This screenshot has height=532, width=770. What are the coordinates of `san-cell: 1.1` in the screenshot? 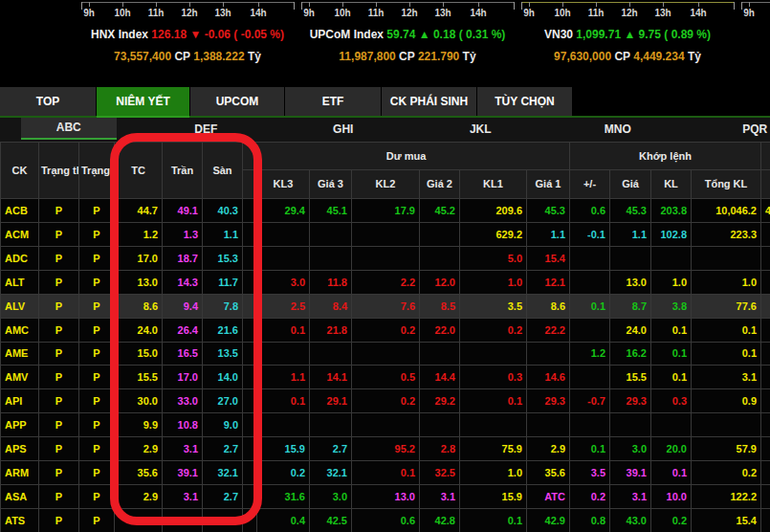 It's located at (223, 233).